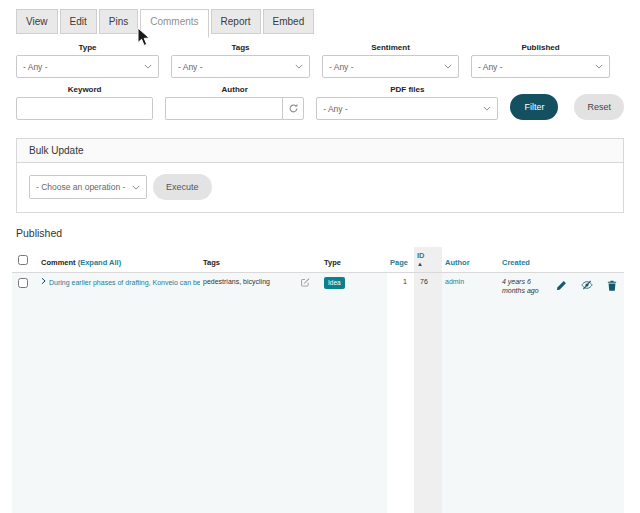 The height and width of the screenshot is (513, 640). I want to click on bulk-update-panel: Bulk Update - Choose an operation - Exec…, so click(320, 176).